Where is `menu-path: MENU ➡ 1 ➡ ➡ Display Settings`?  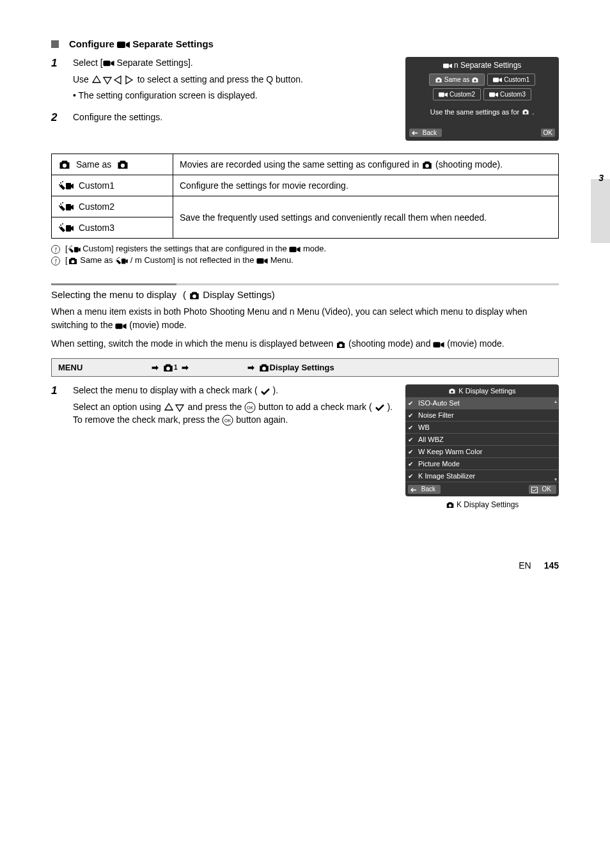
menu-path: MENU ➡ 1 ➡ ➡ Display Settings is located at coordinates (305, 367).